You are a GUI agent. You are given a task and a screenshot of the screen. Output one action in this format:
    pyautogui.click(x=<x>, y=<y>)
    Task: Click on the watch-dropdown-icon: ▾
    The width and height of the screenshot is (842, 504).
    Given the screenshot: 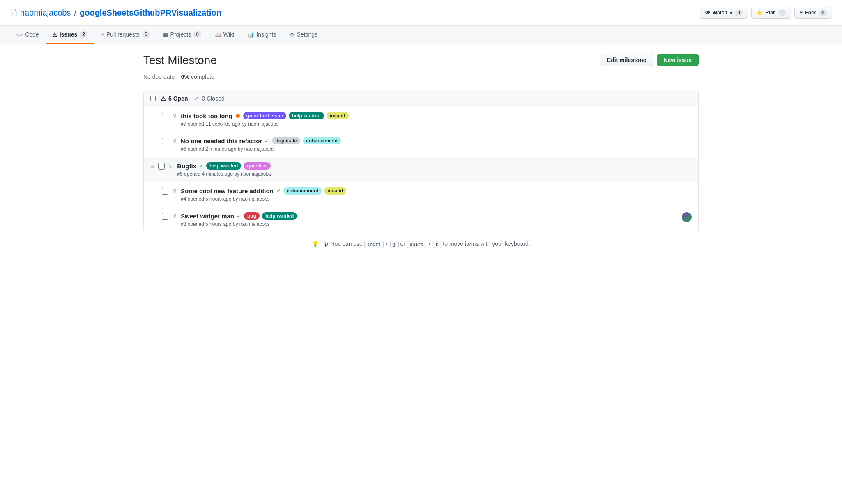 What is the action you would take?
    pyautogui.click(x=731, y=13)
    